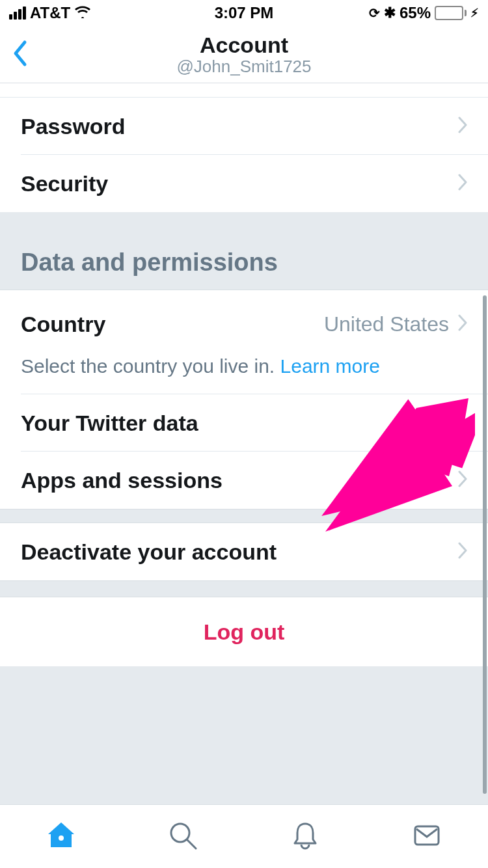 Image resolution: width=488 pixels, height=868 pixels. What do you see at coordinates (424, 13) in the screenshot?
I see `status-right: ⟳ ✱ 65% ⚡︎` at bounding box center [424, 13].